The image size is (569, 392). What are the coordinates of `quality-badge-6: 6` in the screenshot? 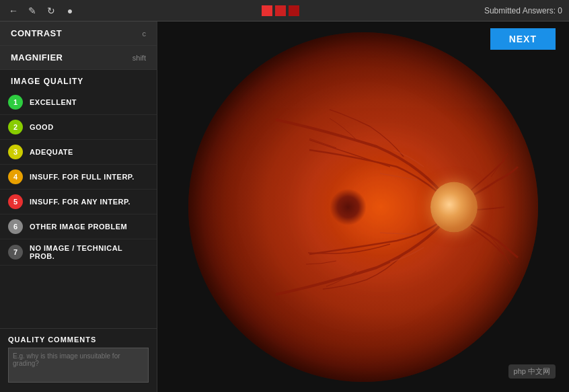 It's located at (15, 227).